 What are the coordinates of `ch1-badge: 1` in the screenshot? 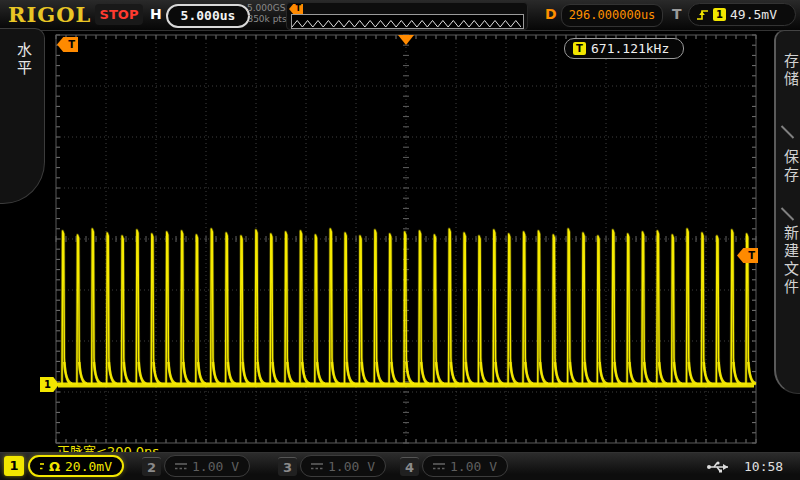 It's located at (14, 466).